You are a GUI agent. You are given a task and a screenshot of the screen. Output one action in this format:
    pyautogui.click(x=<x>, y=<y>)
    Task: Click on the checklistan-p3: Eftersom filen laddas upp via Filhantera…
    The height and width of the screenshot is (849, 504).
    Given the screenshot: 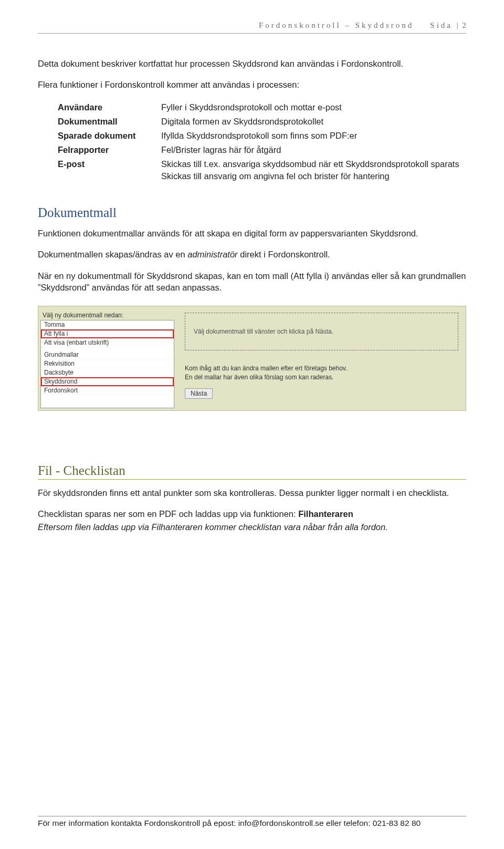 What is the action you would take?
    pyautogui.click(x=252, y=527)
    